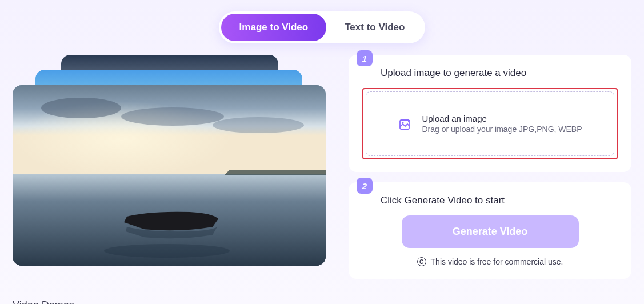  I want to click on video-demos-heading: Video Demos, so click(169, 302).